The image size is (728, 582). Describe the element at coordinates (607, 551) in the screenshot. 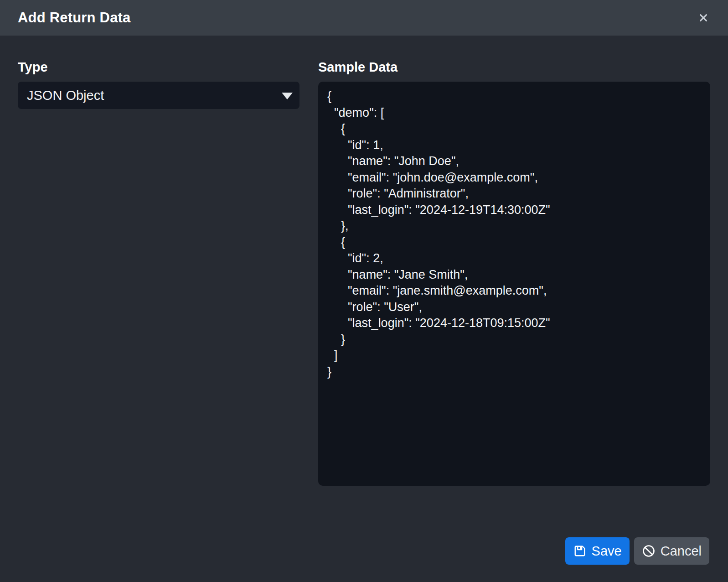

I see `save-button-label: Save` at that location.